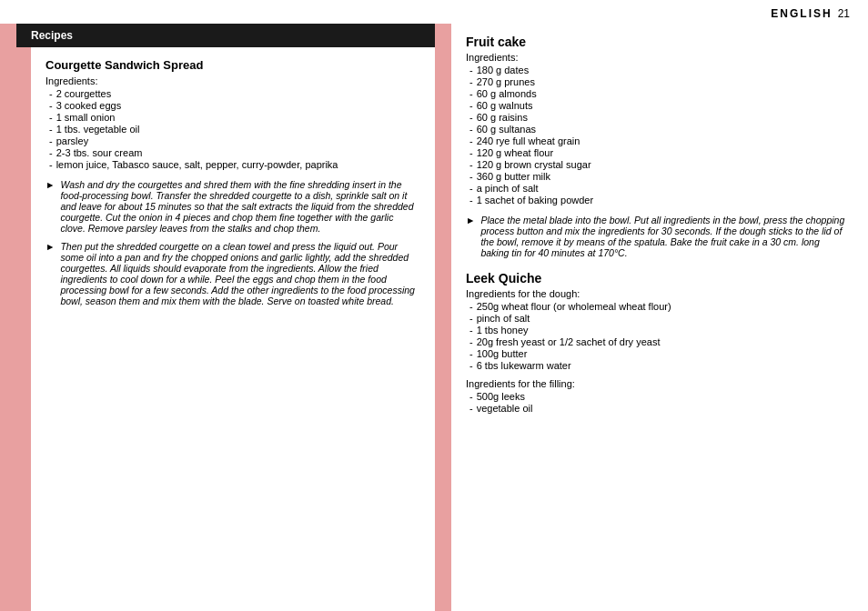 This screenshot has width=868, height=611. What do you see at coordinates (658, 342) in the screenshot?
I see `leek-quiche-section: Leek Quiche Ingredients for the dough: -…` at bounding box center [658, 342].